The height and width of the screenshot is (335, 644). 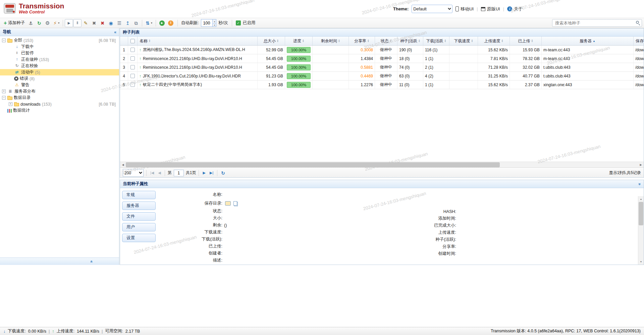 I want to click on start-button: ▶, so click(x=69, y=23).